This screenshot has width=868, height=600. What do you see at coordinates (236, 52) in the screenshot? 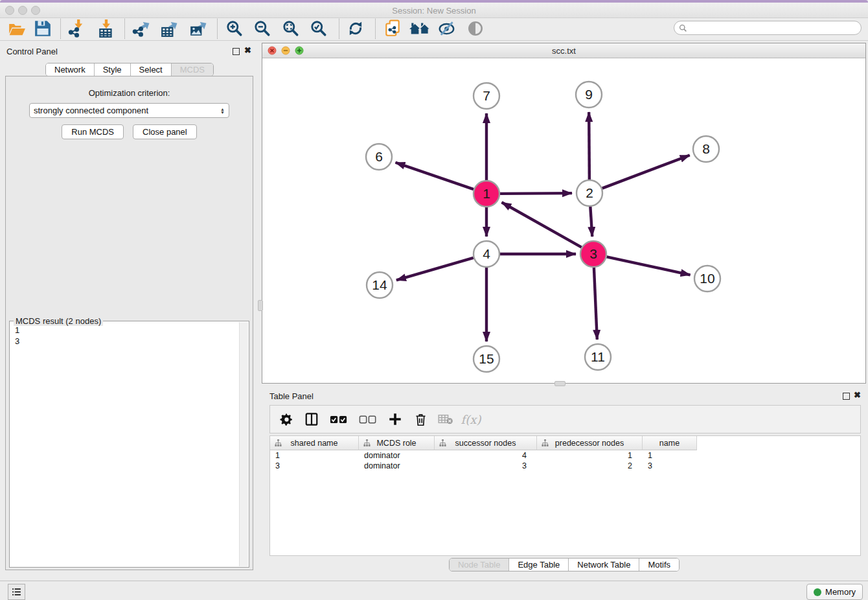
I see `float-panel-icon` at bounding box center [236, 52].